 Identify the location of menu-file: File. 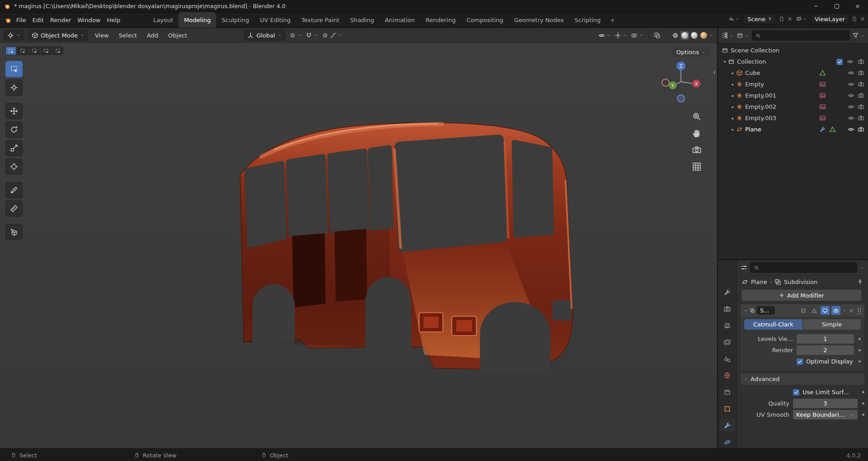
(21, 20).